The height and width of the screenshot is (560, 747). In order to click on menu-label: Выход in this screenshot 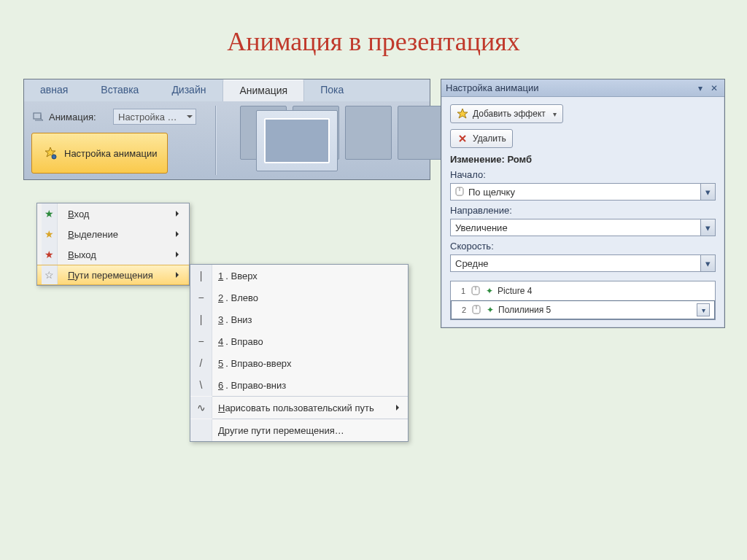, I will do `click(117, 255)`.